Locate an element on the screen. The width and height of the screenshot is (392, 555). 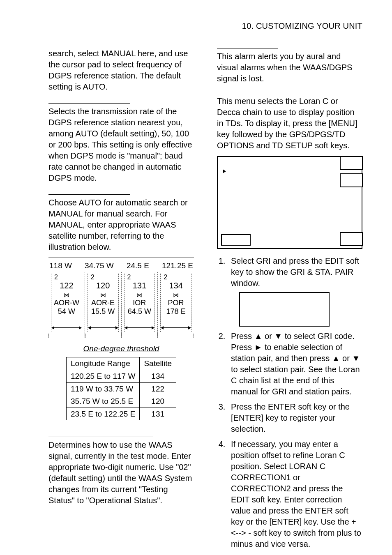
waas-search-body: Choose AUTO for automatic search or MANU… is located at coordinates (121, 225).